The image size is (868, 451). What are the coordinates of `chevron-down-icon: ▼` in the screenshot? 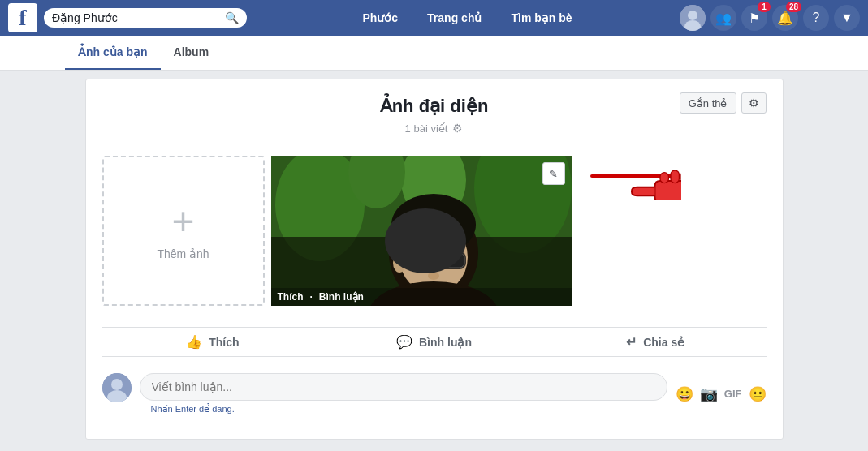 It's located at (847, 18).